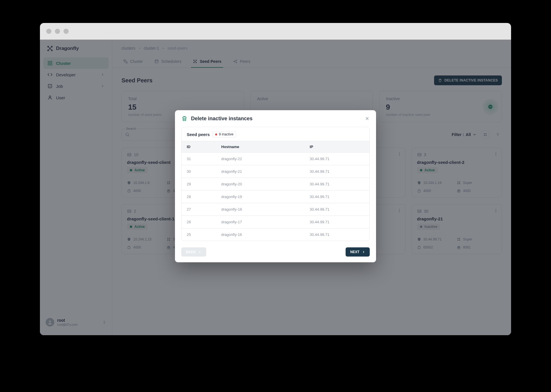 The width and height of the screenshot is (551, 392). What do you see at coordinates (204, 222) in the screenshot?
I see `row-id: 26` at bounding box center [204, 222].